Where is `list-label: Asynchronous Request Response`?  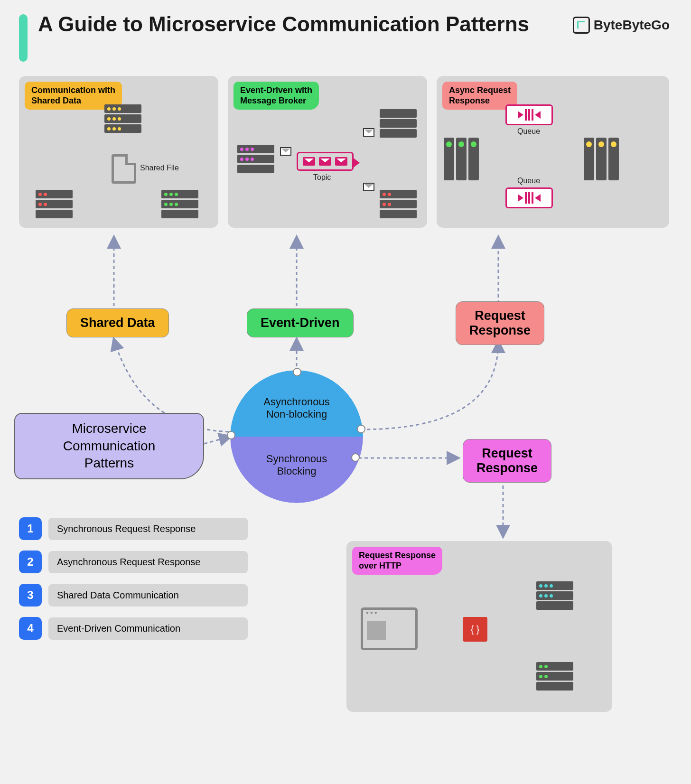 list-label: Asynchronous Request Response is located at coordinates (148, 562).